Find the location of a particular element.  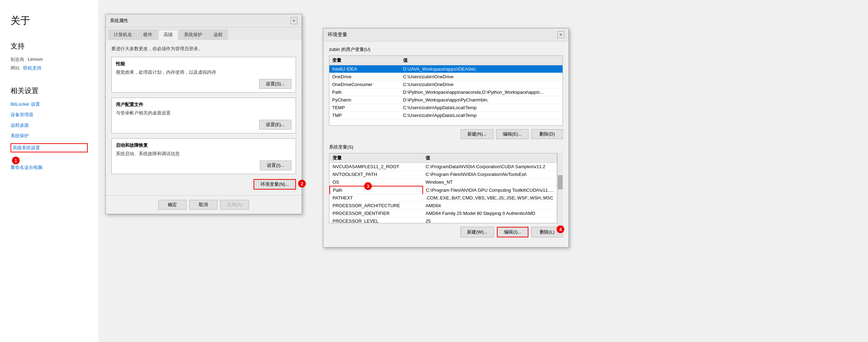

user-vars-btns: 新建(N)... 编辑(E)... 删除(D) is located at coordinates (446, 134).